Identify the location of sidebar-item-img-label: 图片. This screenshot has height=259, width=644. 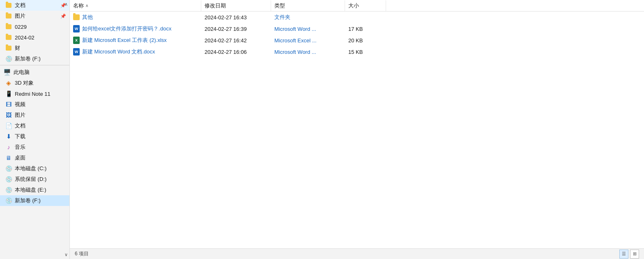
(20, 115).